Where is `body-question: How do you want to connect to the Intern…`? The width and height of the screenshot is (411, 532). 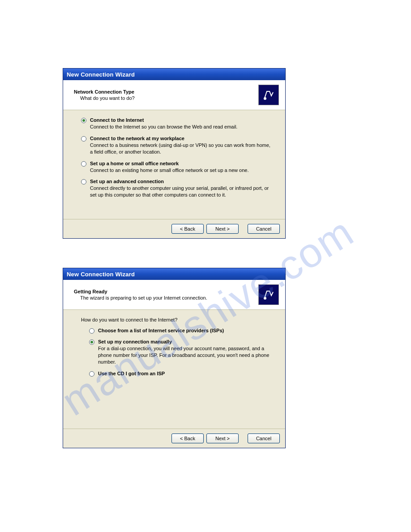 body-question: How do you want to connect to the Intern… is located at coordinates (176, 320).